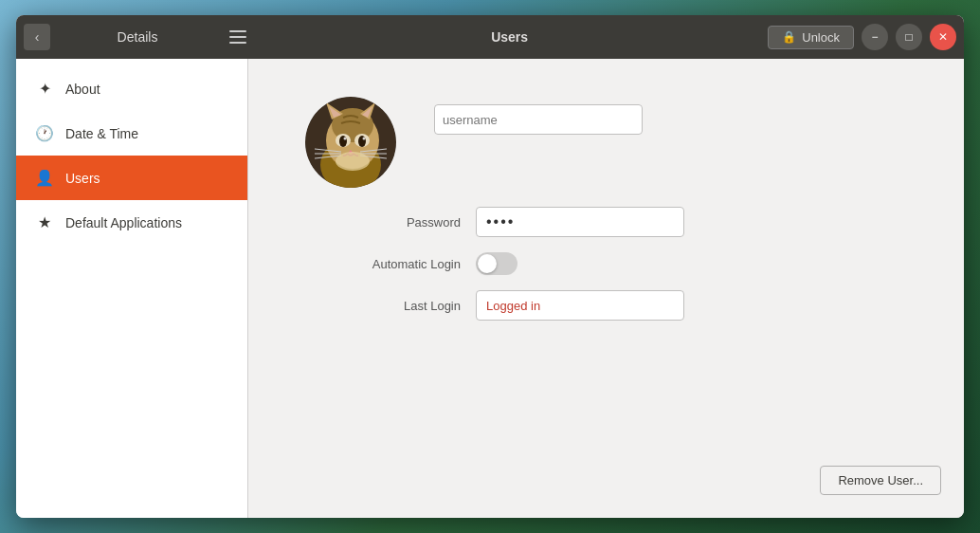 The height and width of the screenshot is (533, 980). Describe the element at coordinates (538, 116) in the screenshot. I see `username-field-container` at that location.